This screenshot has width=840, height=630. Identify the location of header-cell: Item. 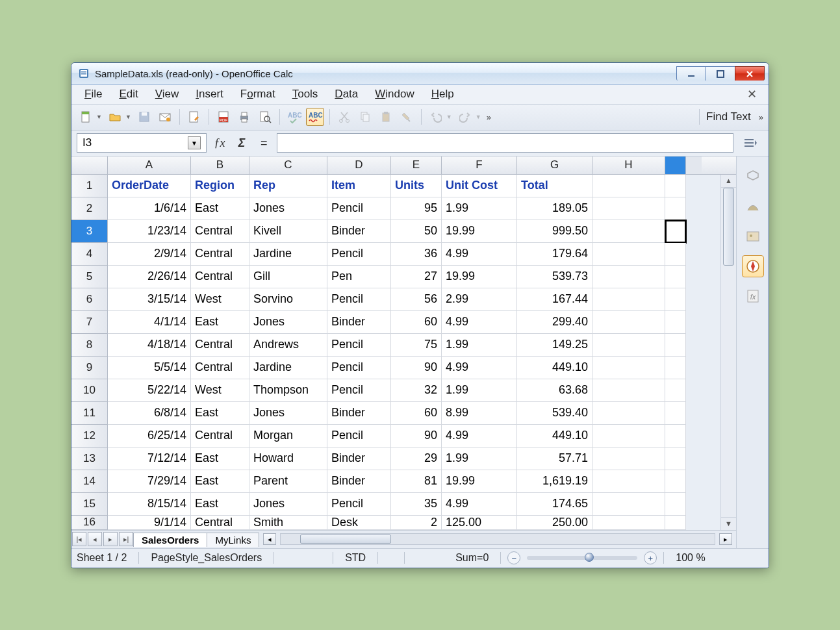
(359, 186).